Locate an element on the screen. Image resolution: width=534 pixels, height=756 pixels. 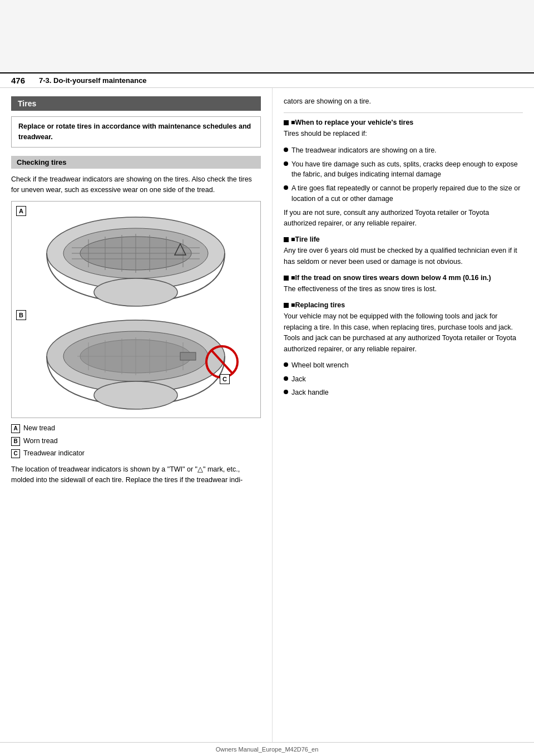
replacing-tires-label: ■Replacing tires is located at coordinates (318, 305).